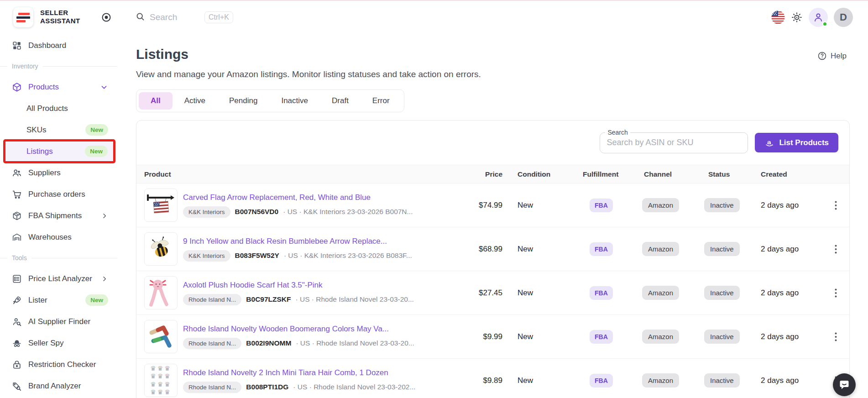 Image resolution: width=868 pixels, height=398 pixels. I want to click on new-badge: New, so click(96, 152).